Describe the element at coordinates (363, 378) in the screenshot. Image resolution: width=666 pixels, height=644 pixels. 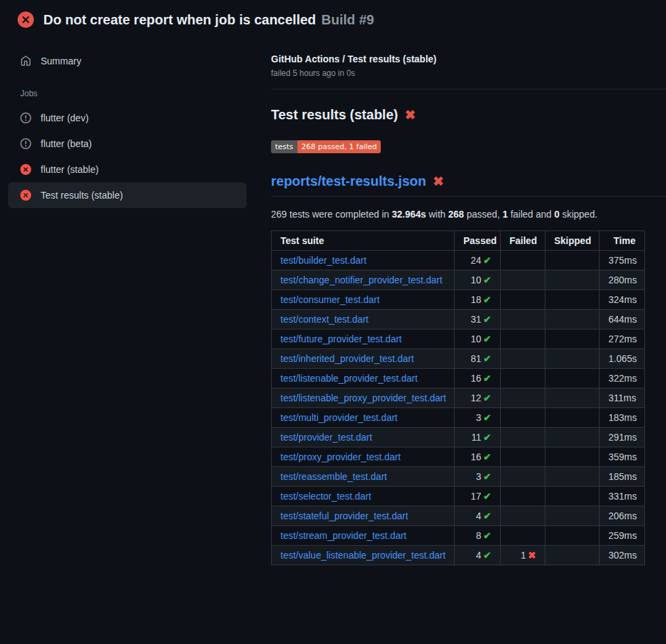
I see `suite-cell: test/listenable_provider_test.dart` at that location.